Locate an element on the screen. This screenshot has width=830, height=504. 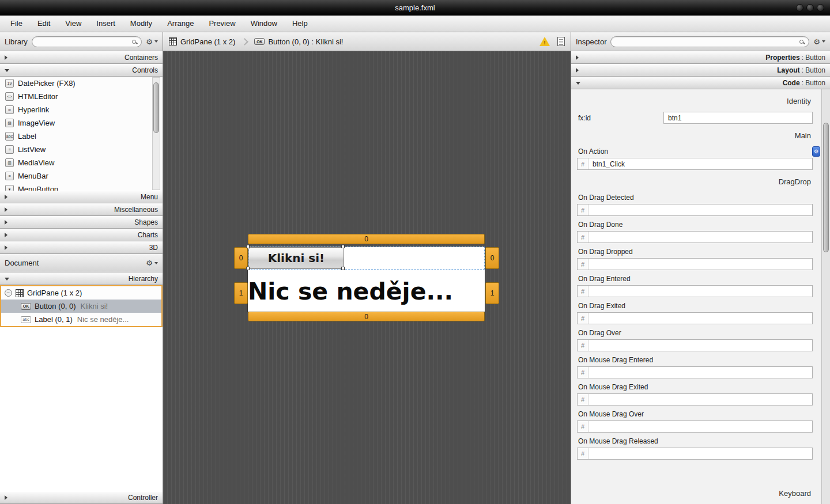
canvas-label: Nic se neděje... is located at coordinates (367, 291).